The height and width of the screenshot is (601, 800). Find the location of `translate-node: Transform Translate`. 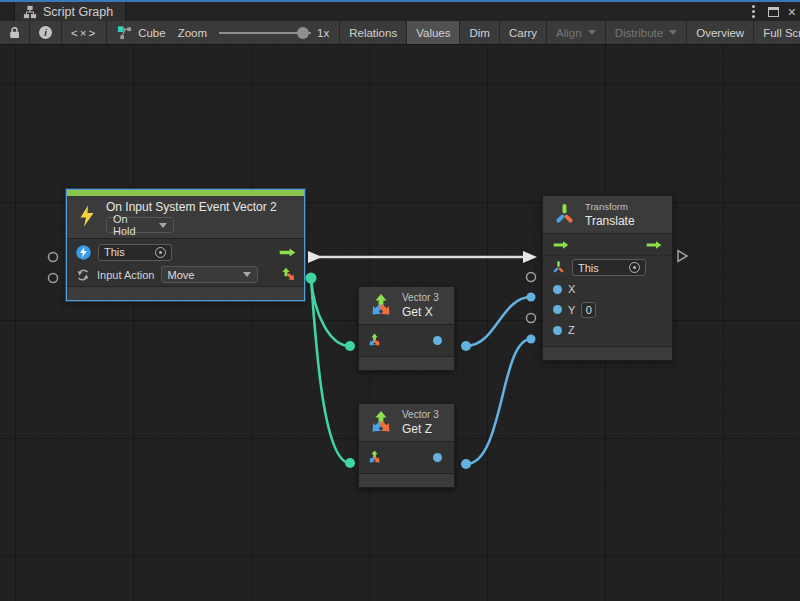

translate-node: Transform Translate is located at coordinates (608, 278).